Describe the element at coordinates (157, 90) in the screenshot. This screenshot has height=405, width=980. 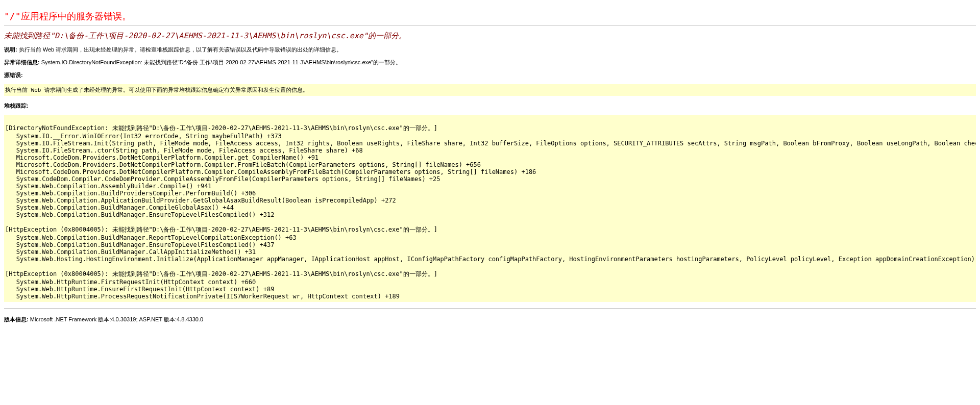
I see `source-error-text: 执行当前 Web 请求期间生成了未经处理的异常。可以使用下面的异常堆栈跟踪信息确…` at that location.